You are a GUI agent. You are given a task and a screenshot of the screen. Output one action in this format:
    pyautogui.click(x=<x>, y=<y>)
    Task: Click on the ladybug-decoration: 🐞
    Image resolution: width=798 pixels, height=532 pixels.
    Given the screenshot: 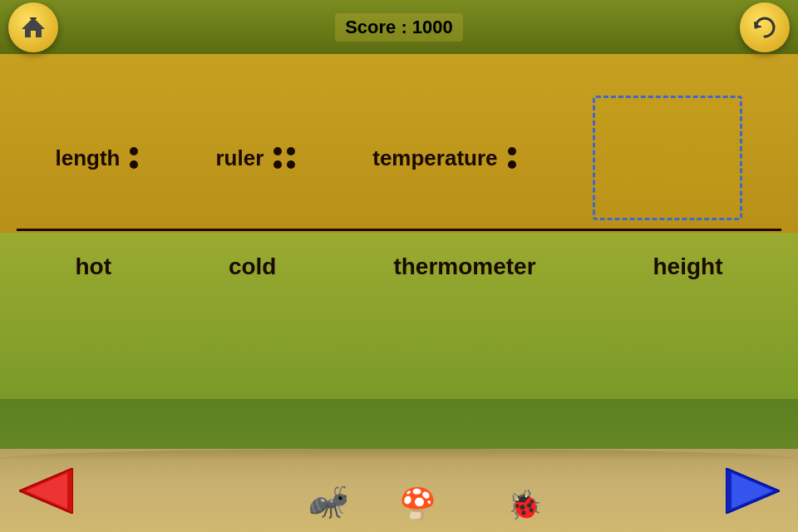 What is the action you would take?
    pyautogui.click(x=525, y=505)
    